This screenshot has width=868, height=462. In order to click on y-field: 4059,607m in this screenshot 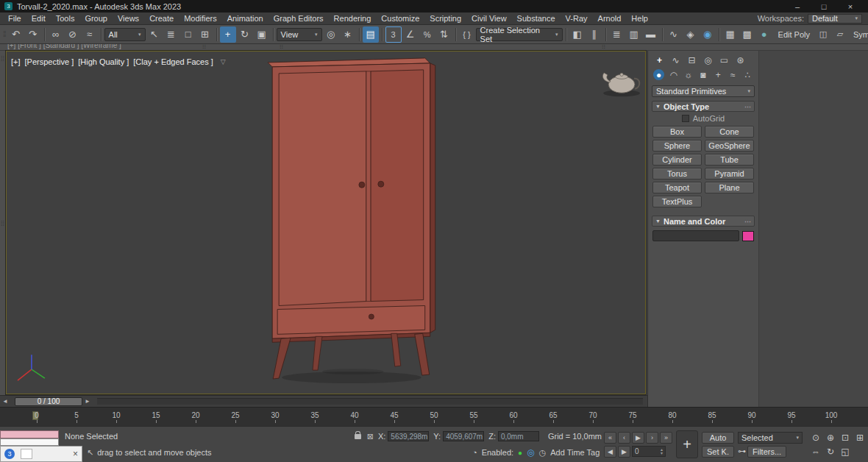, I will do `click(463, 436)`.